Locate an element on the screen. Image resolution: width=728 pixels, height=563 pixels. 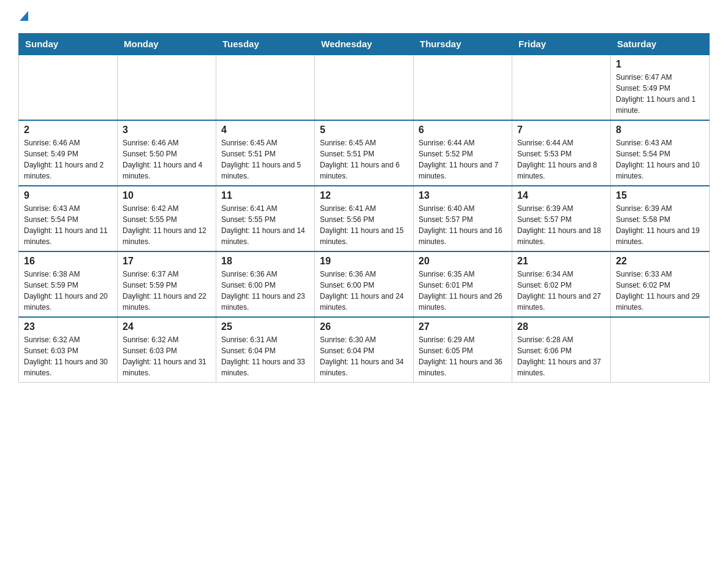
calendar-cell: 17Sunrise: 6:37 AM Sunset: 5:59 PM Dayli… is located at coordinates (167, 285).